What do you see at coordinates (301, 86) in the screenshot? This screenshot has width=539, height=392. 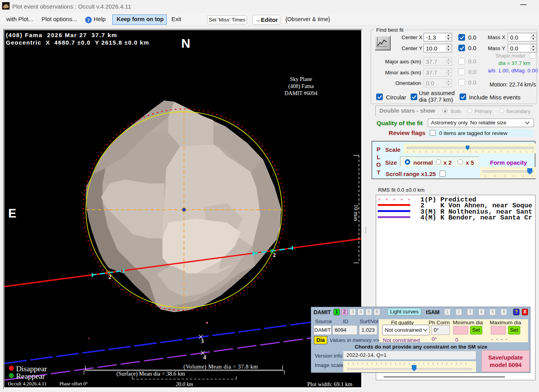 I see `svg-text: (408) Fama` at bounding box center [301, 86].